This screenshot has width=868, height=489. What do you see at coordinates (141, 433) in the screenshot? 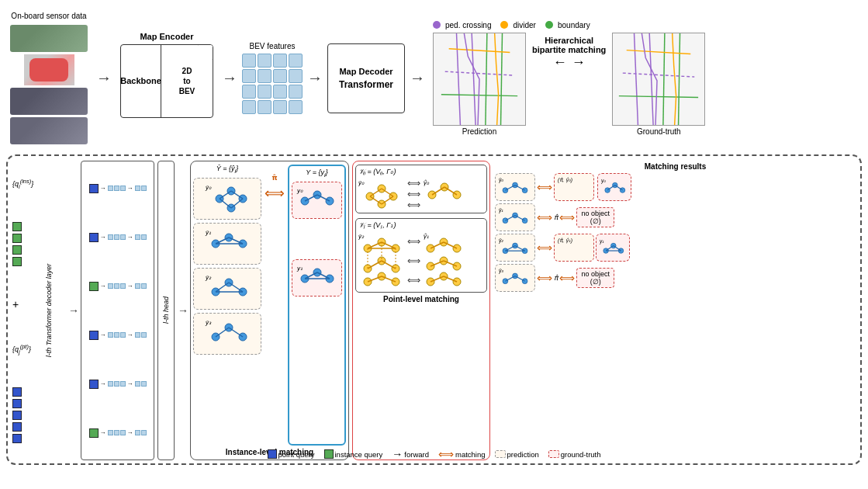
I see `feat-row-5b` at bounding box center [141, 433].